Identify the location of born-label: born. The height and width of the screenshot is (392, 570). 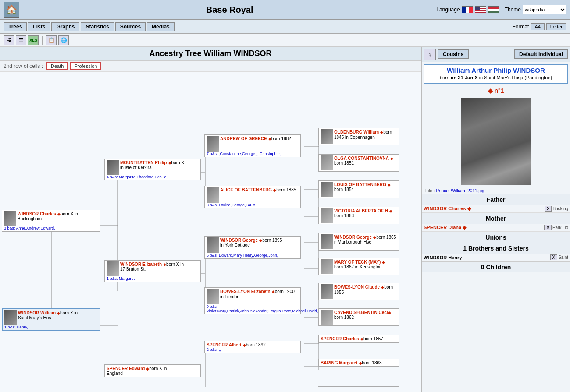
(445, 78).